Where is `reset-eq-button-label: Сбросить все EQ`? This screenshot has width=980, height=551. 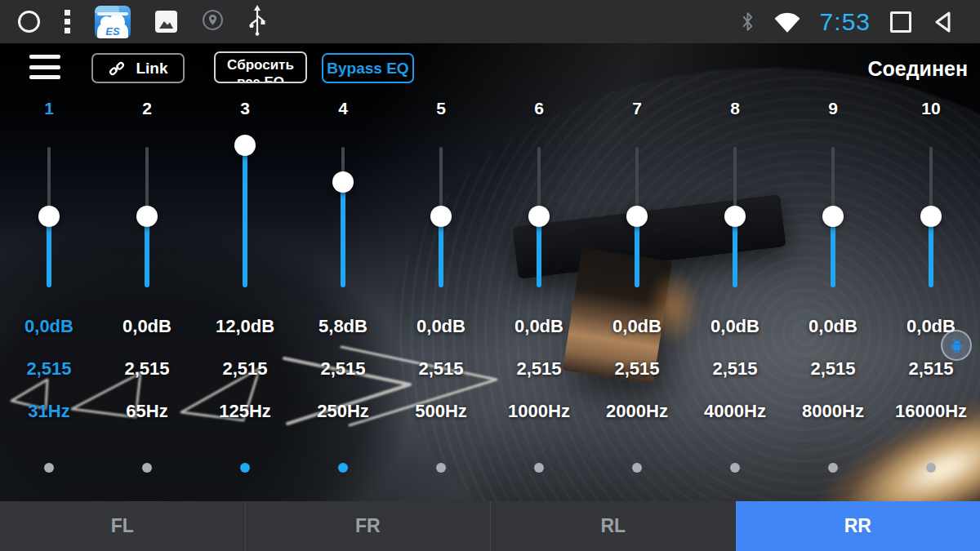
reset-eq-button-label: Сбросить все EQ is located at coordinates (261, 70).